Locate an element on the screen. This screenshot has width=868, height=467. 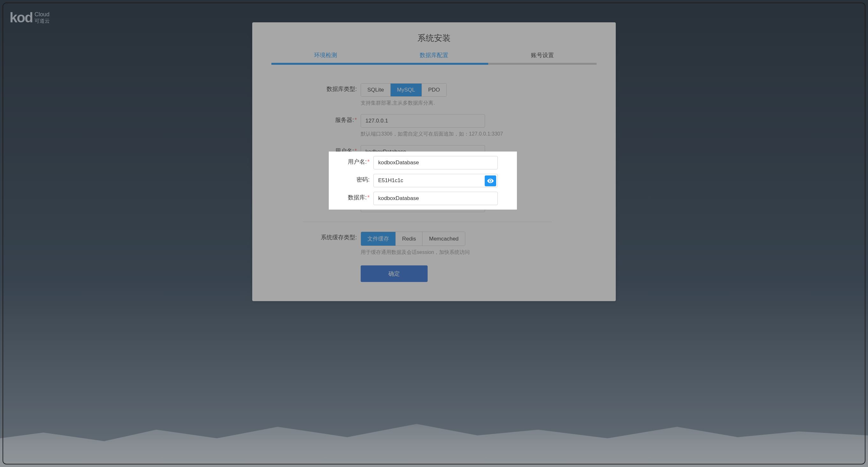
hl-database-input is located at coordinates (435, 198).